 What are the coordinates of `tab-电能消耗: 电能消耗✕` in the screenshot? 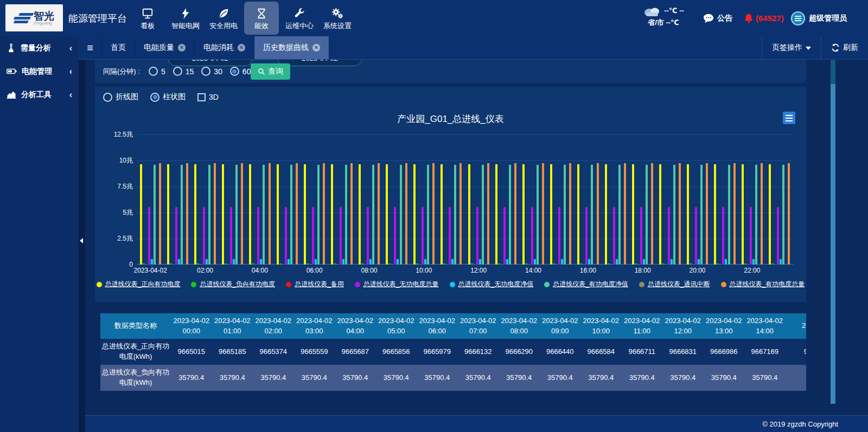 It's located at (225, 48).